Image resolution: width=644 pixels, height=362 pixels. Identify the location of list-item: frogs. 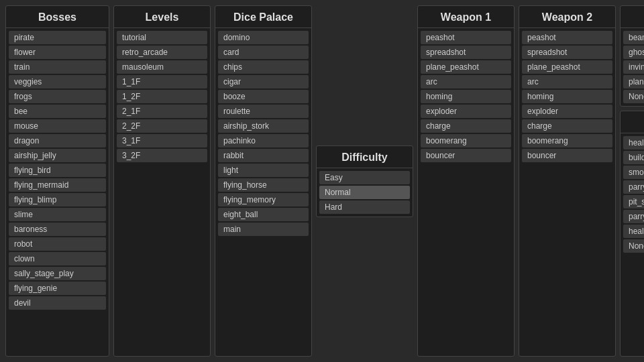
(58, 97).